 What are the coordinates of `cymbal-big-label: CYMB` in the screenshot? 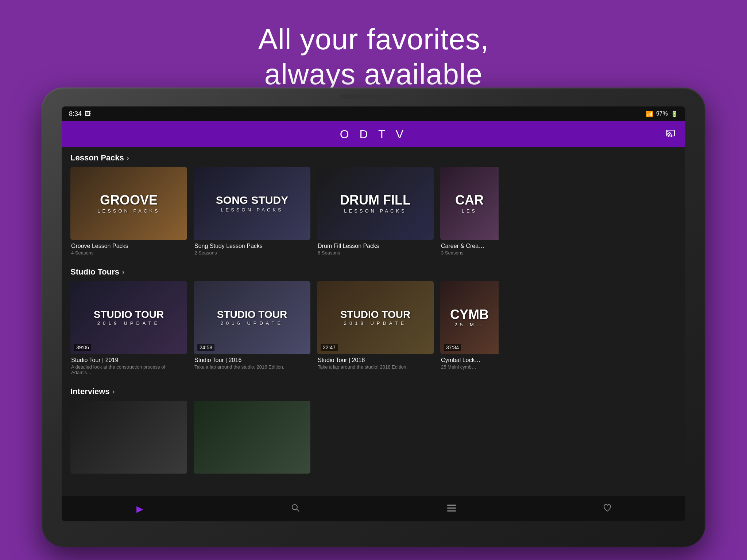 It's located at (469, 315).